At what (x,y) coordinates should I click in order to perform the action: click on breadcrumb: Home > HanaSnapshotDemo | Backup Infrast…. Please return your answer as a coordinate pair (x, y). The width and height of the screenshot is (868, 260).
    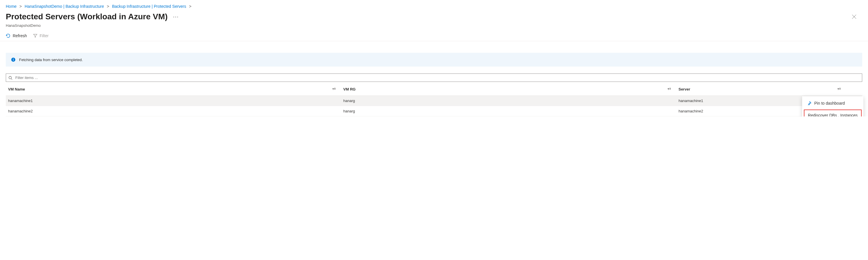
    Looking at the image, I should click on (434, 5).